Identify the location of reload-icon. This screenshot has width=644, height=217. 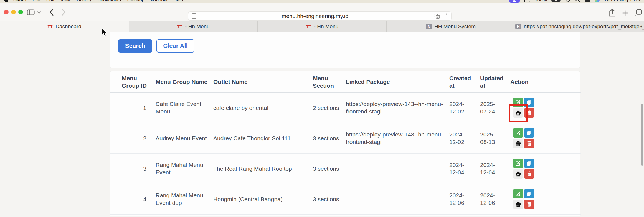
(445, 16).